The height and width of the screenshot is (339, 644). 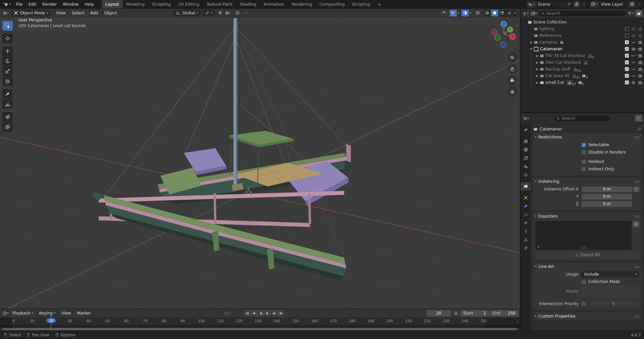 I want to click on instance-offset-field-x: 0 m, so click(x=607, y=189).